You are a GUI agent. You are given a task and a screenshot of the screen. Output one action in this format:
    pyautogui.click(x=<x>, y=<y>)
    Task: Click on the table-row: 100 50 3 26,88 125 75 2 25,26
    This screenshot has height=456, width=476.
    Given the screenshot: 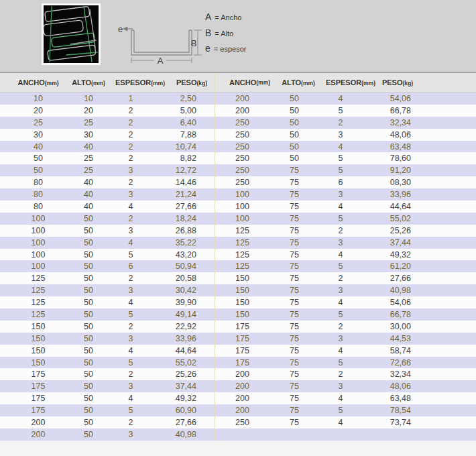 What is the action you would take?
    pyautogui.click(x=238, y=231)
    